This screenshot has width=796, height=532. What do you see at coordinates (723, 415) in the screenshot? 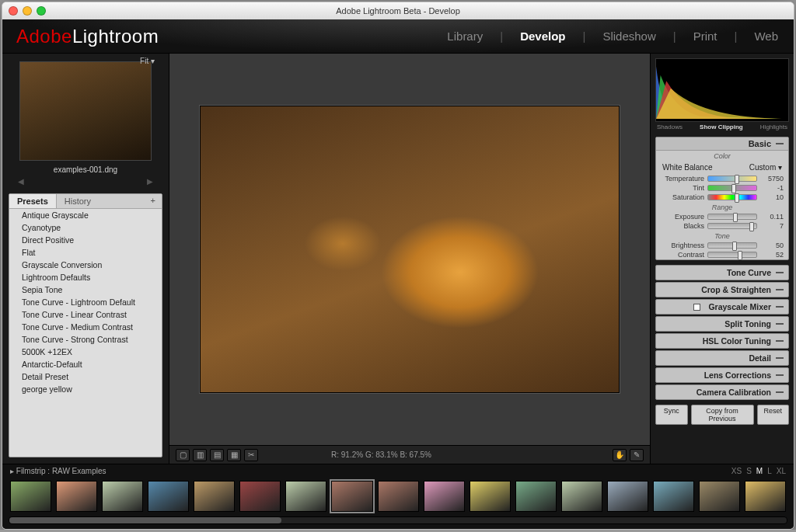
I see `copy-previous-button: Copy from Previous` at bounding box center [723, 415].